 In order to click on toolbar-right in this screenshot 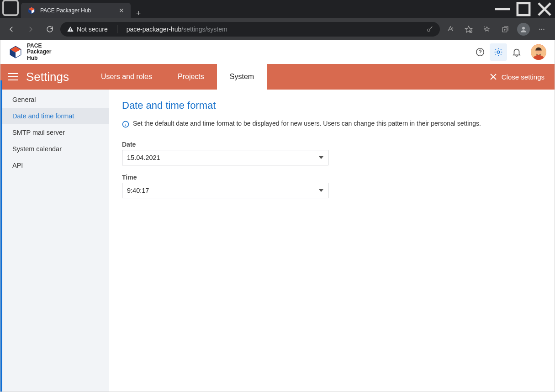, I will do `click(497, 29)`.